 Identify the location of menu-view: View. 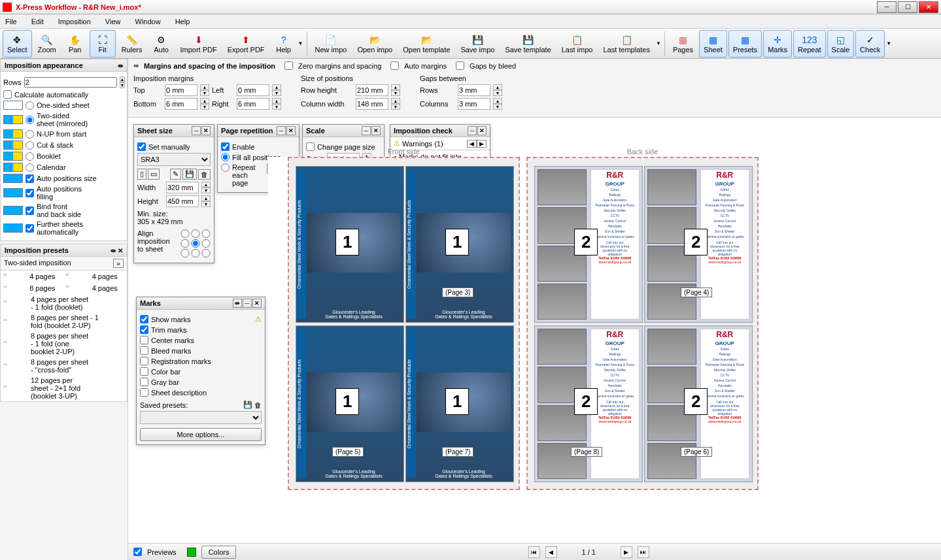
(113, 22).